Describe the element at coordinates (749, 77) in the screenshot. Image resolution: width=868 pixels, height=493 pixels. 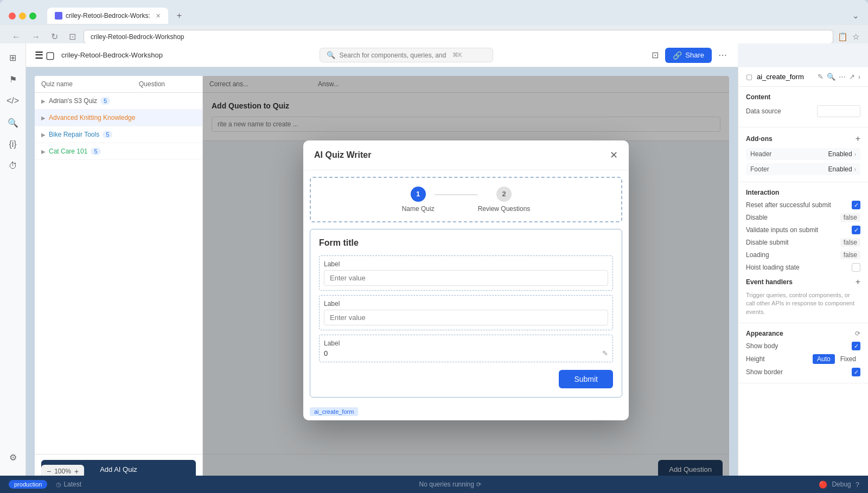
I see `panel-component-icon: ▢` at that location.